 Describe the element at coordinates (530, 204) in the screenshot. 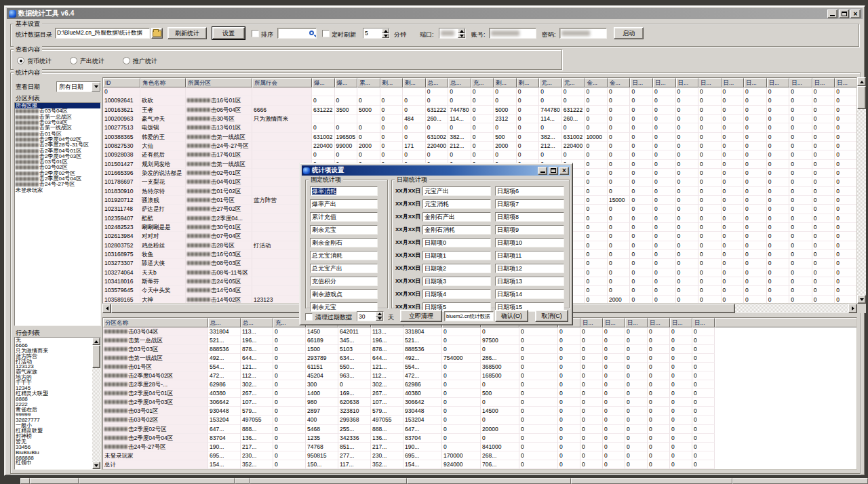

I see `date-item-field: 日期项7` at that location.